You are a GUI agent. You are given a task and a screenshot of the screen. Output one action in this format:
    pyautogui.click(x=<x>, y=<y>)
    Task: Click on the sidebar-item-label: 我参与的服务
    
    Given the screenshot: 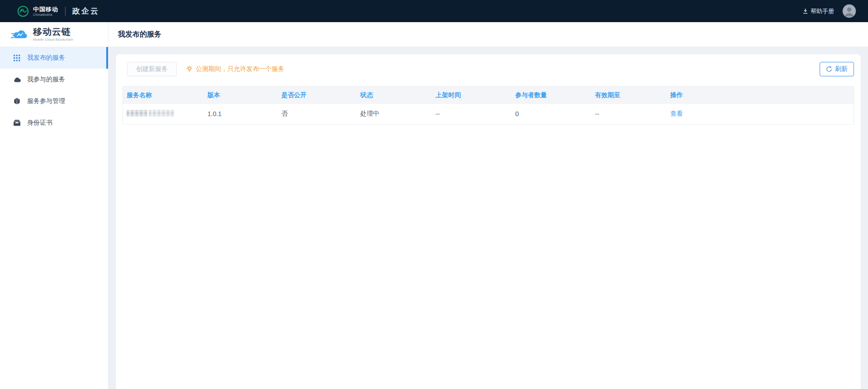 What is the action you would take?
    pyautogui.click(x=46, y=80)
    